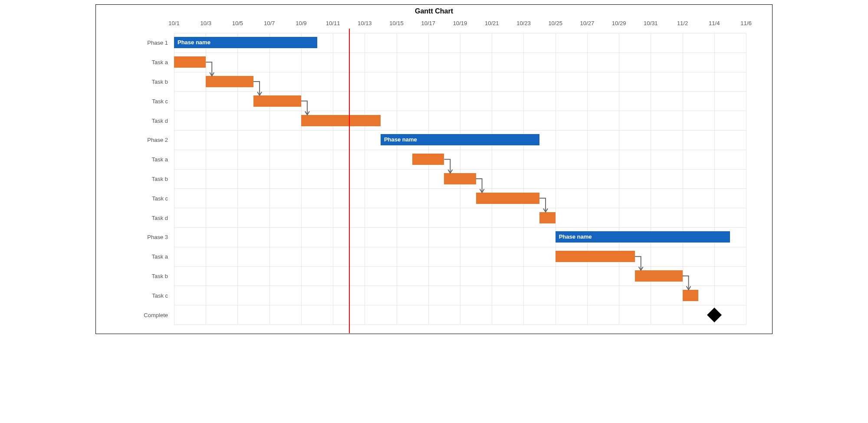 Image resolution: width=868 pixels, height=423 pixels. What do you see at coordinates (746, 179) in the screenshot?
I see `grid-line` at bounding box center [746, 179].